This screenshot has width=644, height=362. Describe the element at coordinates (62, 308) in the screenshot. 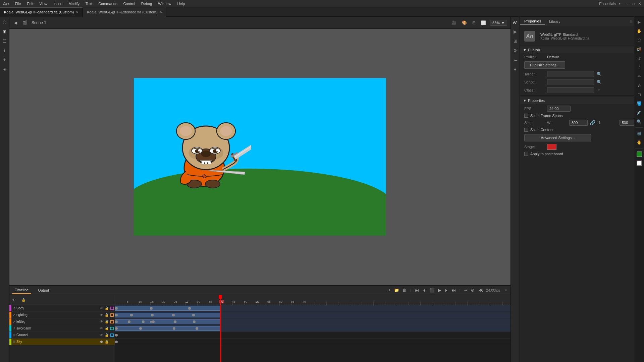

I see `layer-body: ↗ Body 👁 🔒` at that location.